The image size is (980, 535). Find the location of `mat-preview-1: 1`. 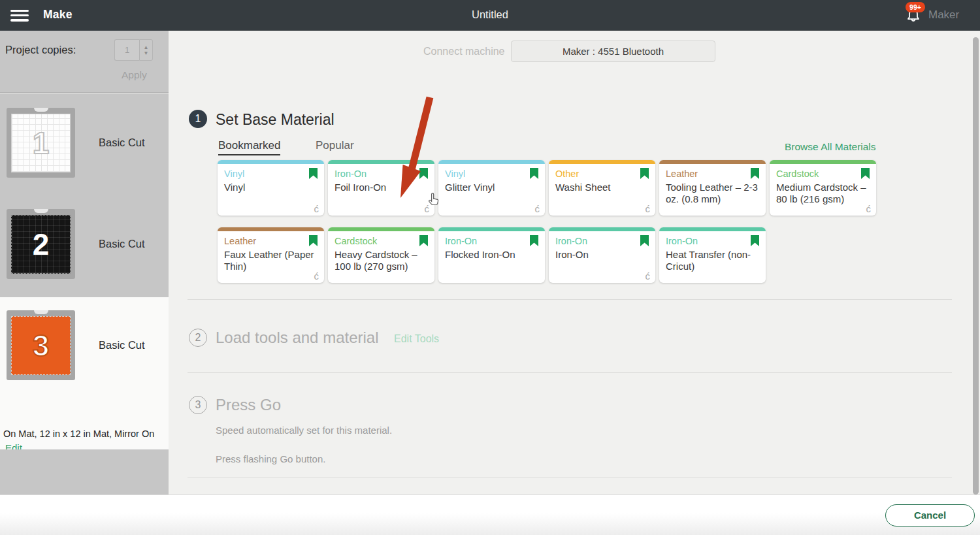

mat-preview-1: 1 is located at coordinates (41, 142).